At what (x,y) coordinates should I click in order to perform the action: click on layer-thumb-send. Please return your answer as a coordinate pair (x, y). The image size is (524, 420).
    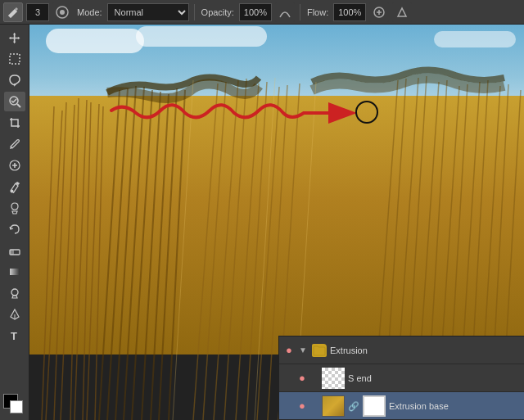
    Looking at the image, I should click on (333, 378).